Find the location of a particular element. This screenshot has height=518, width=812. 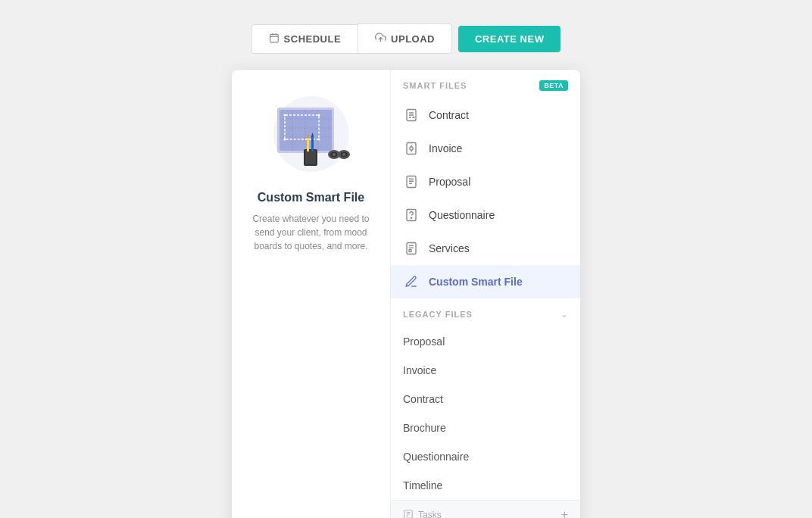

questionnaire-icon is located at coordinates (411, 215).